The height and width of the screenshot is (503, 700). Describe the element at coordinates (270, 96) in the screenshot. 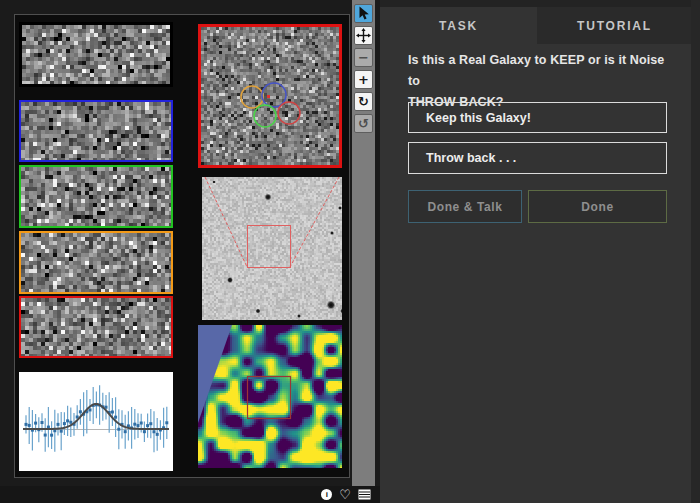

I see `cutout-main-stamp` at that location.